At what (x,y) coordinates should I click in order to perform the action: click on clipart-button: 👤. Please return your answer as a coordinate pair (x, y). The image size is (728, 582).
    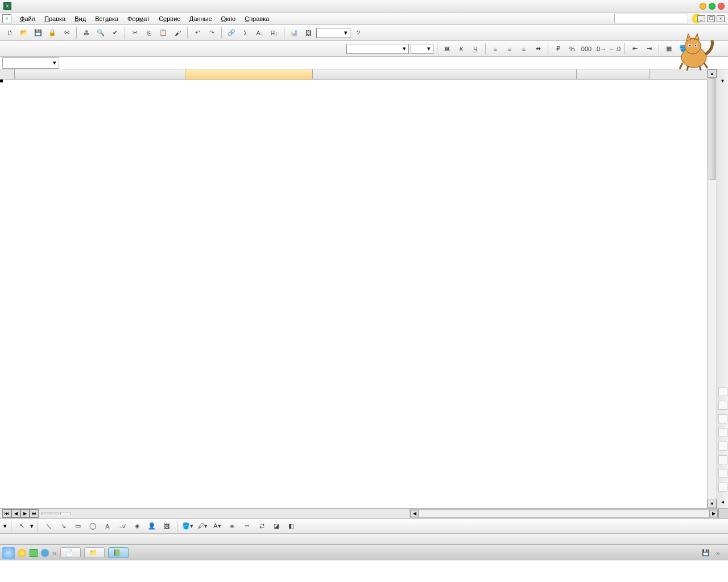
    Looking at the image, I should click on (152, 526).